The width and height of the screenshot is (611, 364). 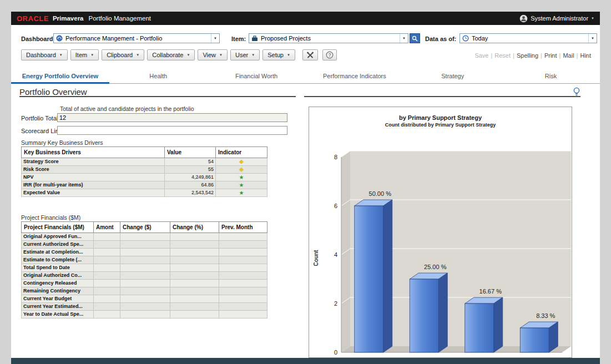 What do you see at coordinates (144, 237) in the screenshot?
I see `financials-table-row: Original Approved Fun...` at bounding box center [144, 237].